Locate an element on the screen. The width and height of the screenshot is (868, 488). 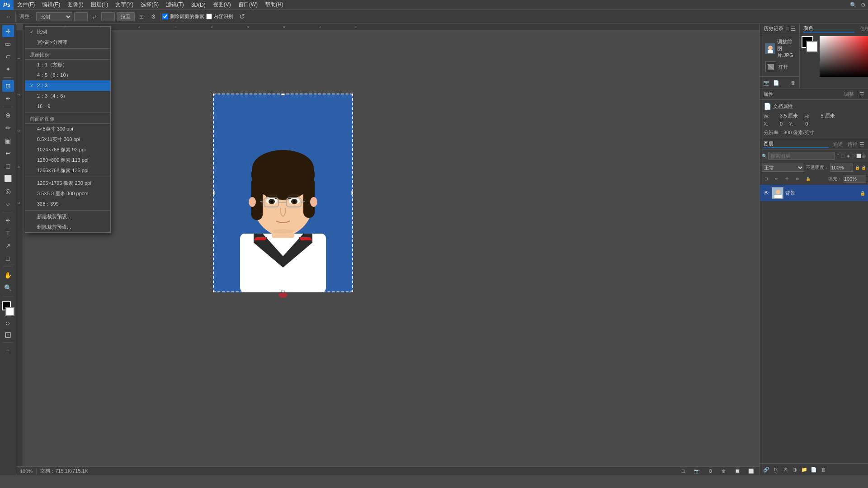
layer-filter-shape: □ is located at coordinates (854, 156).